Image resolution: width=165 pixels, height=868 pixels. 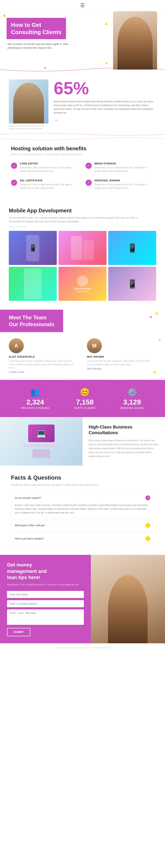 What do you see at coordinates (82, 139) in the screenshot?
I see `hosting-top-wave` at bounding box center [82, 139].